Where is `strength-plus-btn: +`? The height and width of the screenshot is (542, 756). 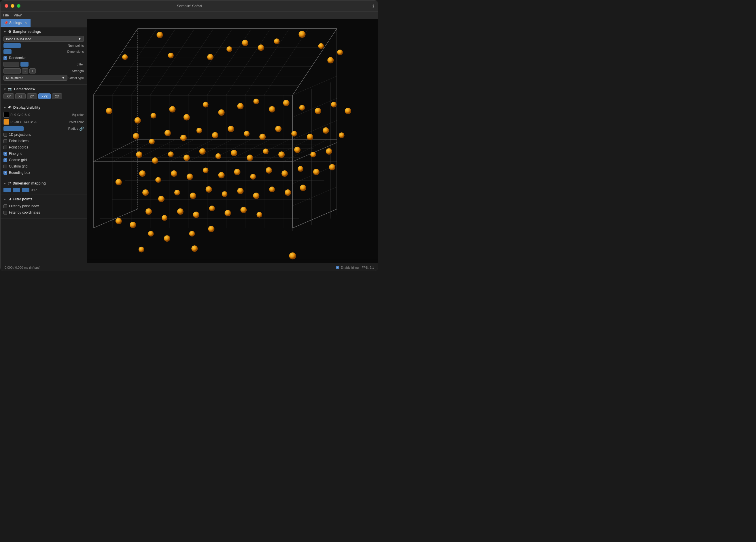 strength-plus-btn: + is located at coordinates (33, 71).